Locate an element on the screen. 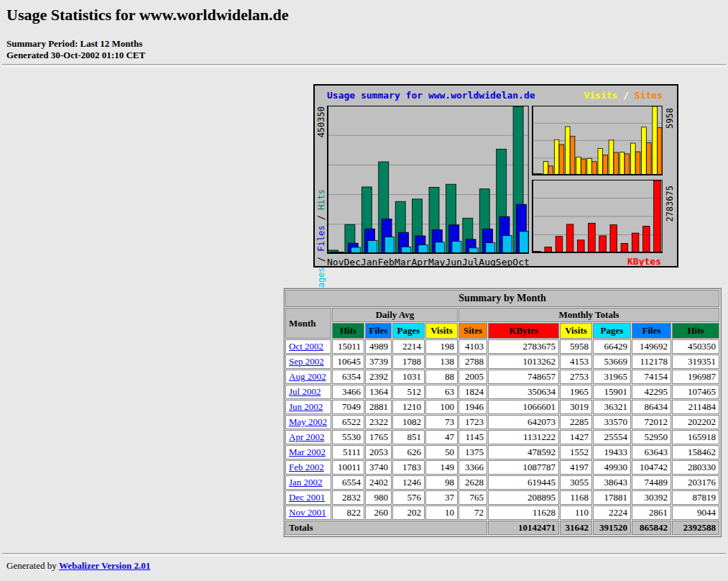 Image resolution: width=728 pixels, height=581 pixels. value-cell: 10 is located at coordinates (441, 513).